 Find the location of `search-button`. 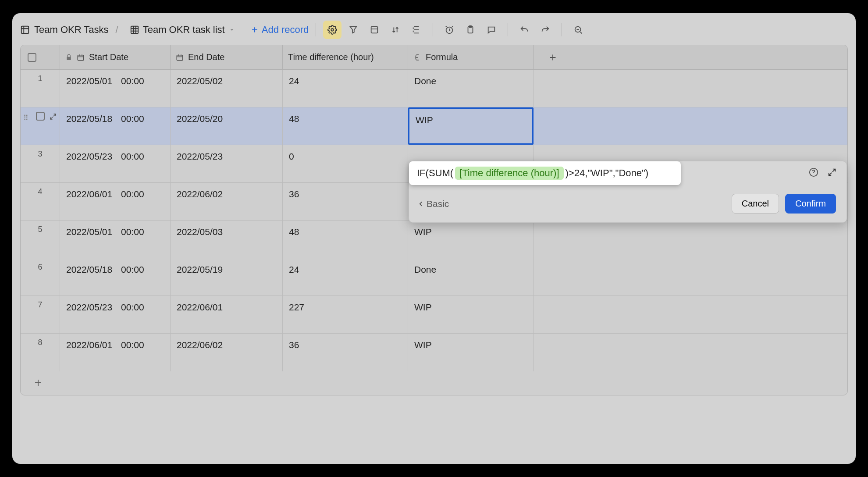

search-button is located at coordinates (578, 30).